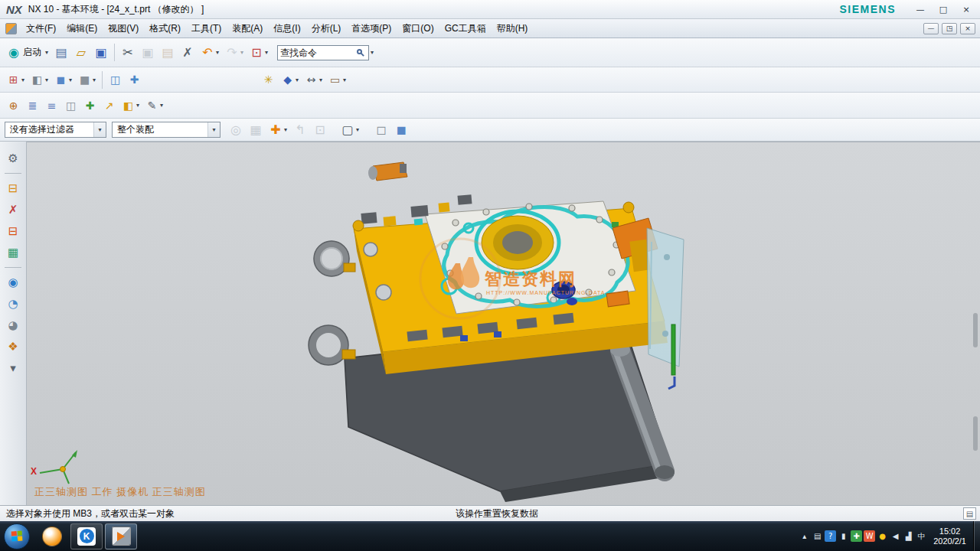  What do you see at coordinates (85, 106) in the screenshot?
I see `assembly-toolbar-icons: ⊕≣≡◫✚↗◧▾✎▾` at bounding box center [85, 106].